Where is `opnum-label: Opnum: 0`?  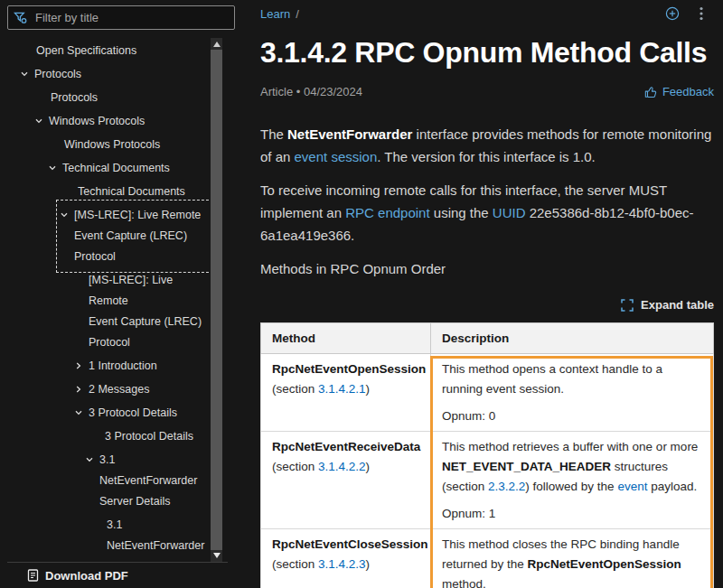 opnum-label: Opnum: 0 is located at coordinates (572, 416).